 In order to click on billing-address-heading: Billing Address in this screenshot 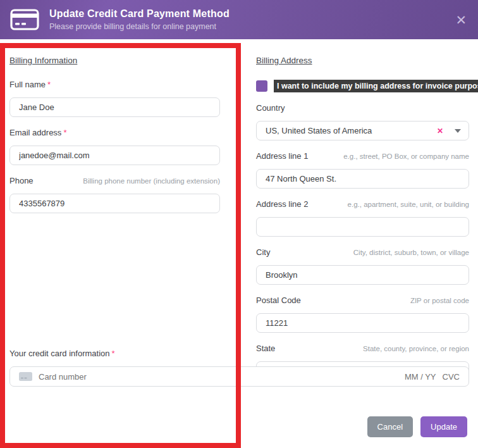, I will do `click(363, 61)`.